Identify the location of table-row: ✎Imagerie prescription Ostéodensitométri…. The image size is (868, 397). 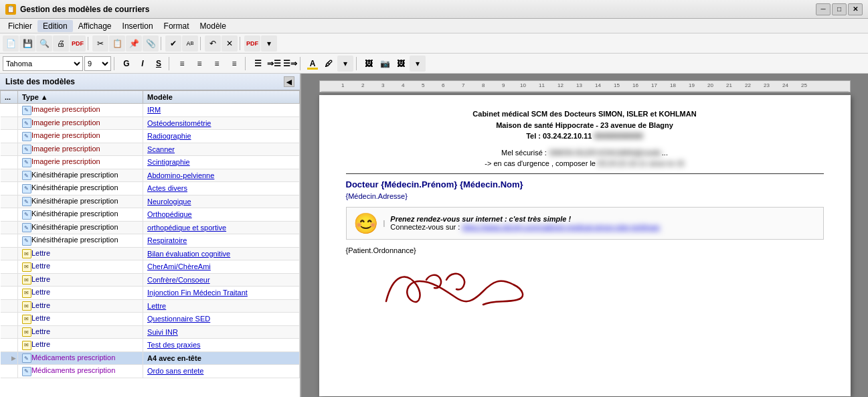
(150, 123).